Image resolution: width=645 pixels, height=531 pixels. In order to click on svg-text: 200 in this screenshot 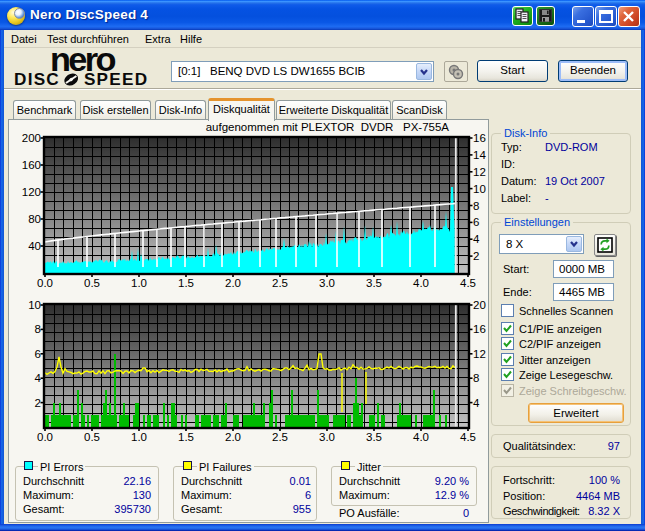, I will do `click(32, 138)`.